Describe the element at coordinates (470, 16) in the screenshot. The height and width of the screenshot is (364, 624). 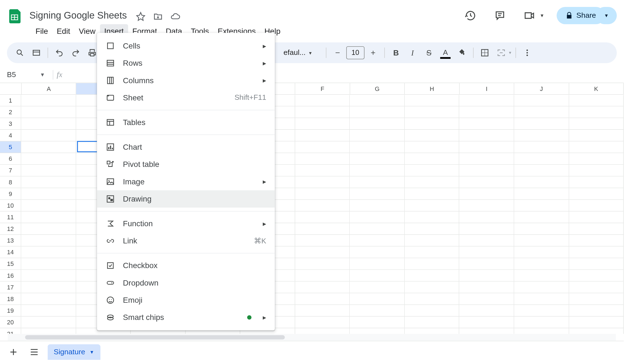
I see `history-icon` at that location.